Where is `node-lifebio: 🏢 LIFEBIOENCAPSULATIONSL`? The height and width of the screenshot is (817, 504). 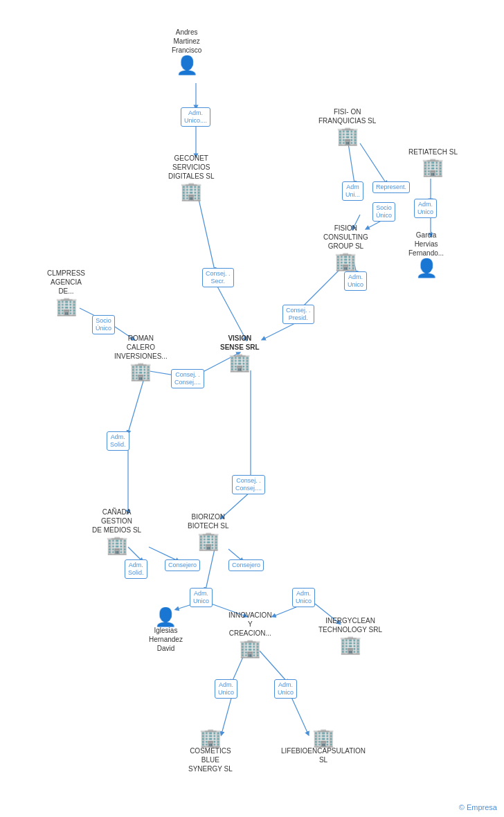
node-lifebio: 🏢 LIFEBIOENCAPSULATIONSL is located at coordinates (323, 747).